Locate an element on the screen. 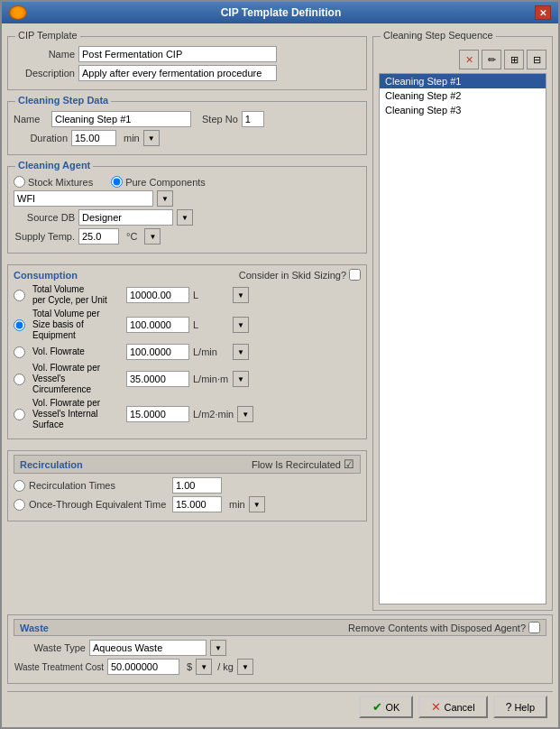 Image resolution: width=560 pixels, height=729 pixels. currency-label: $ is located at coordinates (189, 667).